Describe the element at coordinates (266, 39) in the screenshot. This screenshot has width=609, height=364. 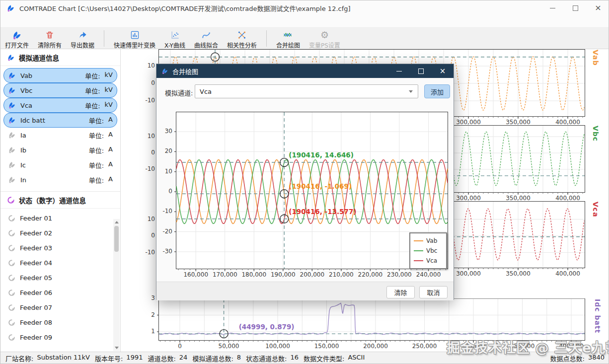
I see `toolbar-separator` at that location.